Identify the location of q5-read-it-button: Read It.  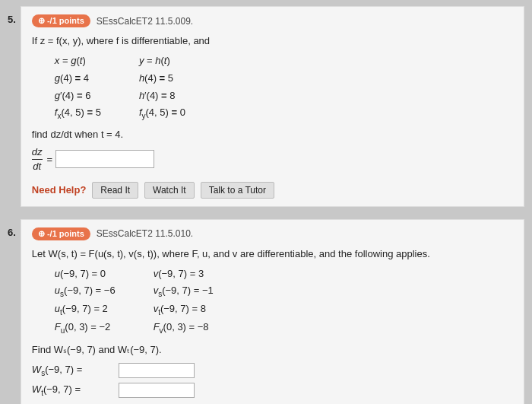
(116, 190).